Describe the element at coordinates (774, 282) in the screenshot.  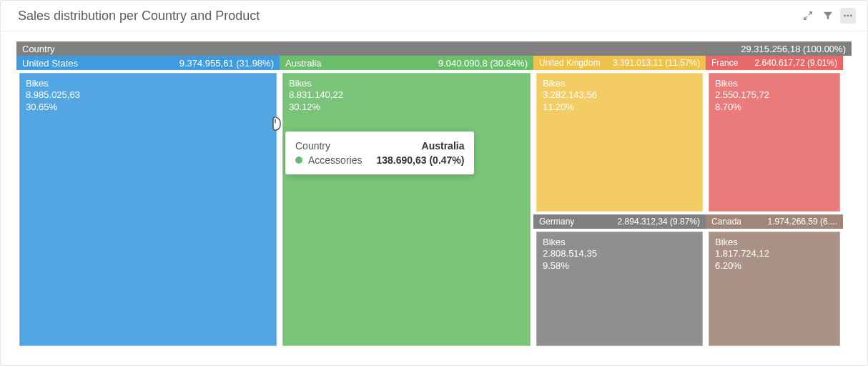
I see `country-group-ca: Canada 1.974.266,59 (6.... Bikes 1.817.7…` at that location.